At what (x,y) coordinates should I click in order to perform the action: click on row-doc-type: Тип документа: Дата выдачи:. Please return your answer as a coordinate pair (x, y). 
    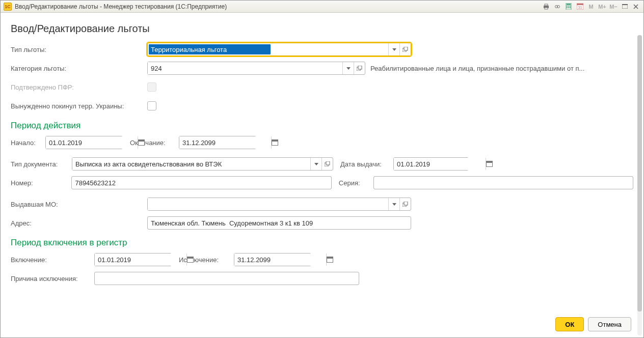
    Looking at the image, I should click on (322, 164).